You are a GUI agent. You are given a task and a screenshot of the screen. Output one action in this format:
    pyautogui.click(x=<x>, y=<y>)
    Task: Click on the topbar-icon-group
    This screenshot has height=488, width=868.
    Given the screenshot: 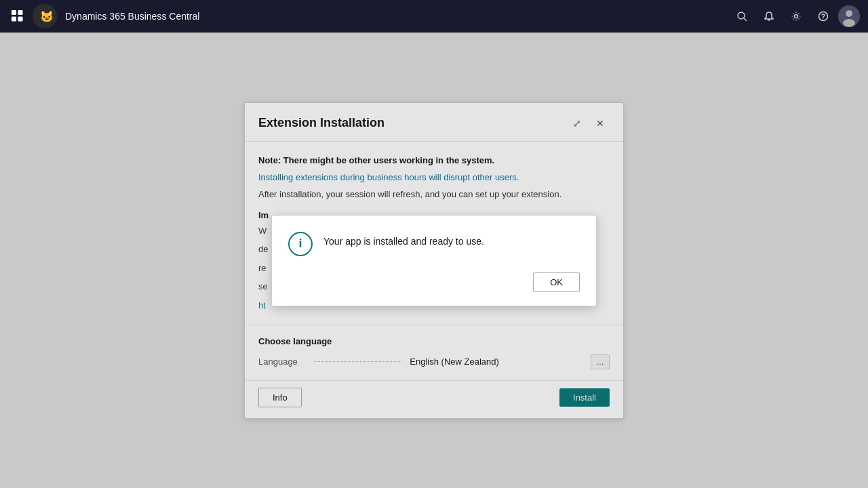 What is the action you would take?
    pyautogui.click(x=795, y=16)
    